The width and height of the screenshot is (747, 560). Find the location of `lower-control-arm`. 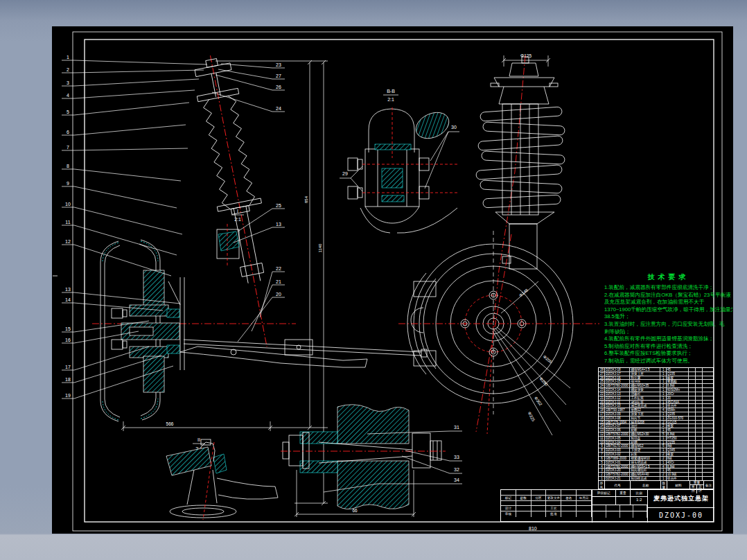

lower-control-arm is located at coordinates (304, 353).